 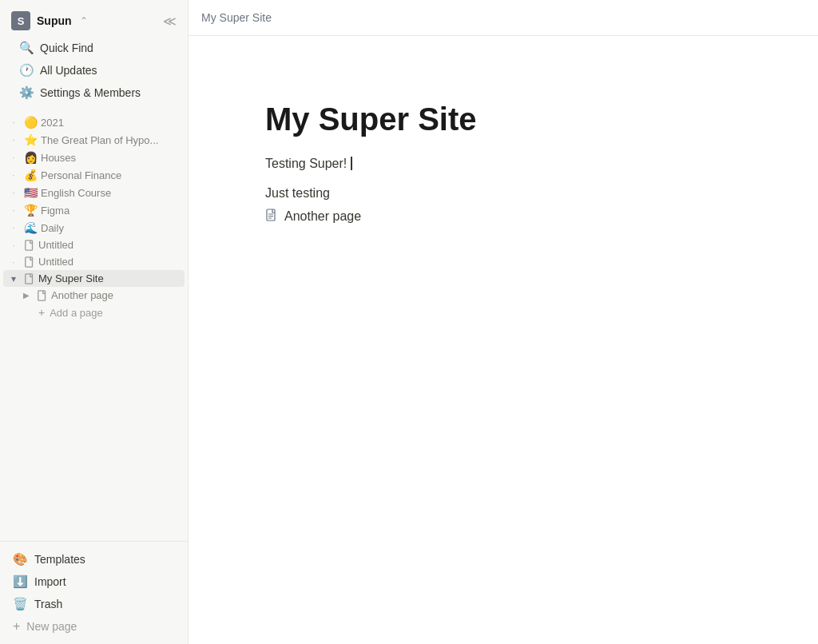 I want to click on sidebar-page-item-p7: ·🌊Daily, so click(x=94, y=228).